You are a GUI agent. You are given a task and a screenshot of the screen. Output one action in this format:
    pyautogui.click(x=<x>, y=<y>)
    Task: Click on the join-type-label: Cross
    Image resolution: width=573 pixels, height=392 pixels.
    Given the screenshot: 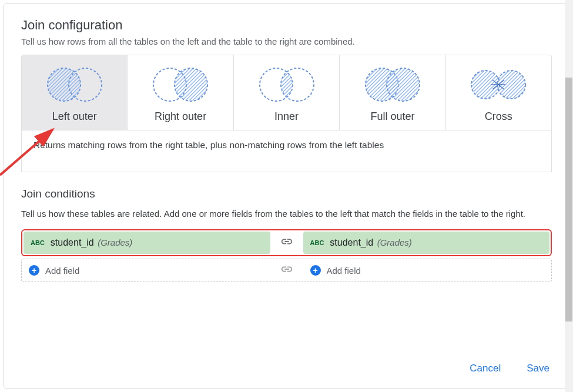 What is the action you would take?
    pyautogui.click(x=498, y=116)
    